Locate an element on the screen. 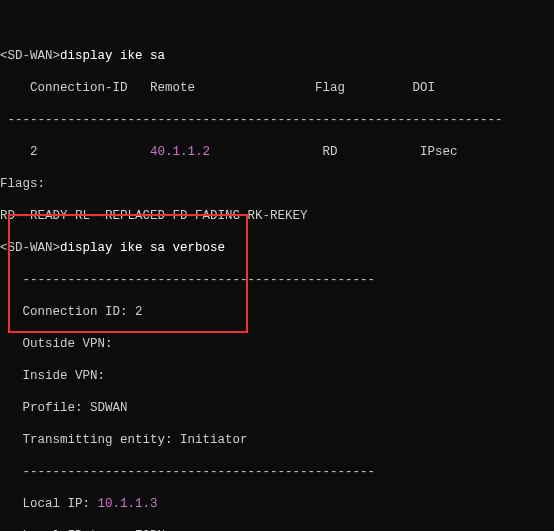 The width and height of the screenshot is (554, 531). flags-legend: RD--READY RL--REPLACED FD-FADING RK-REKE… is located at coordinates (277, 216).